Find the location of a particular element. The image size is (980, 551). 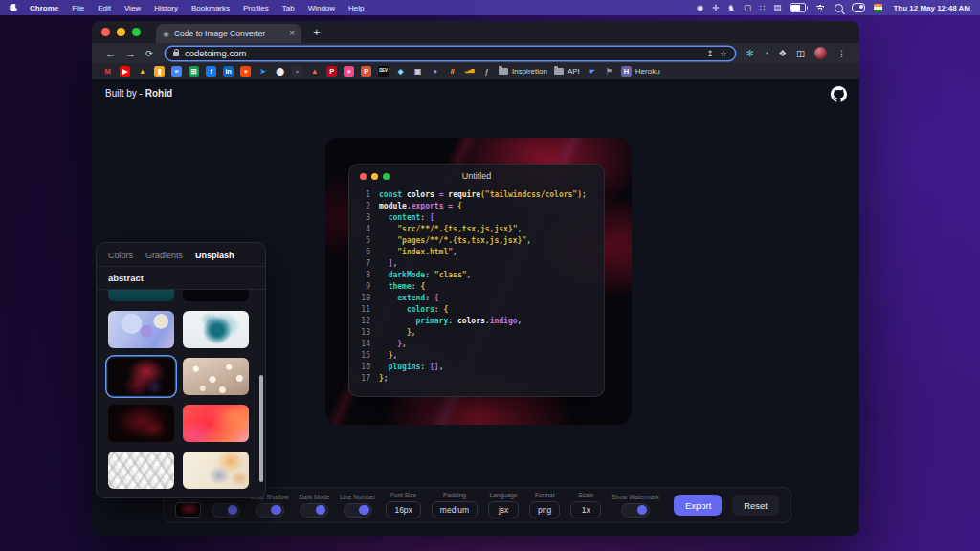

move-tool-icon: ✛ is located at coordinates (716, 8).